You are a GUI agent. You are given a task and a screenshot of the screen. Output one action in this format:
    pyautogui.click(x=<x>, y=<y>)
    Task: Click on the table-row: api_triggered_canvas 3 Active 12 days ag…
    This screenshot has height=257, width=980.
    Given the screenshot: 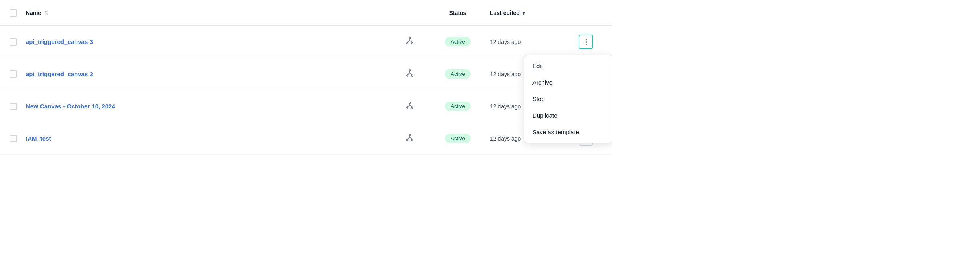 What is the action you would take?
    pyautogui.click(x=306, y=42)
    